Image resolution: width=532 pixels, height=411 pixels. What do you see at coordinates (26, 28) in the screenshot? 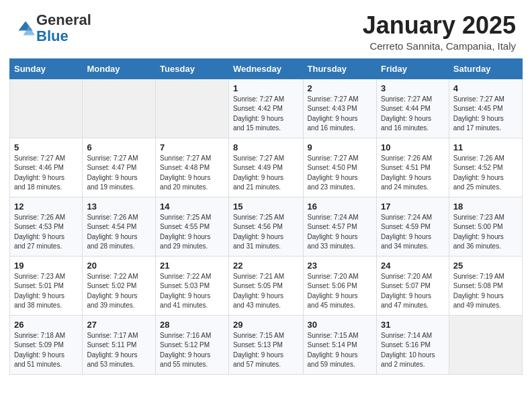
I see `logo-icon` at bounding box center [26, 28].